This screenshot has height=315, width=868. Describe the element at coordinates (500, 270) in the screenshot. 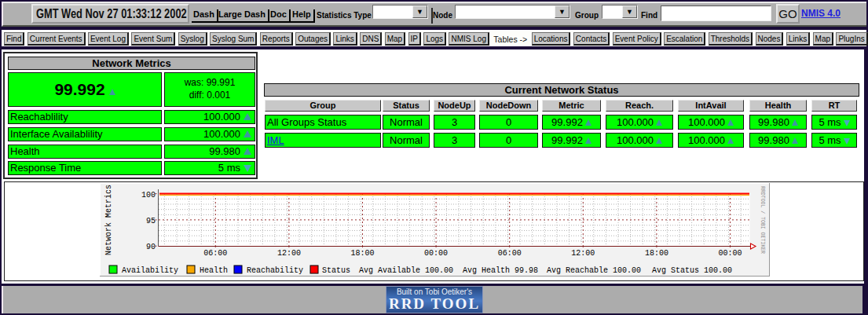

I see `svg-text: Avg Health 99.98` at that location.